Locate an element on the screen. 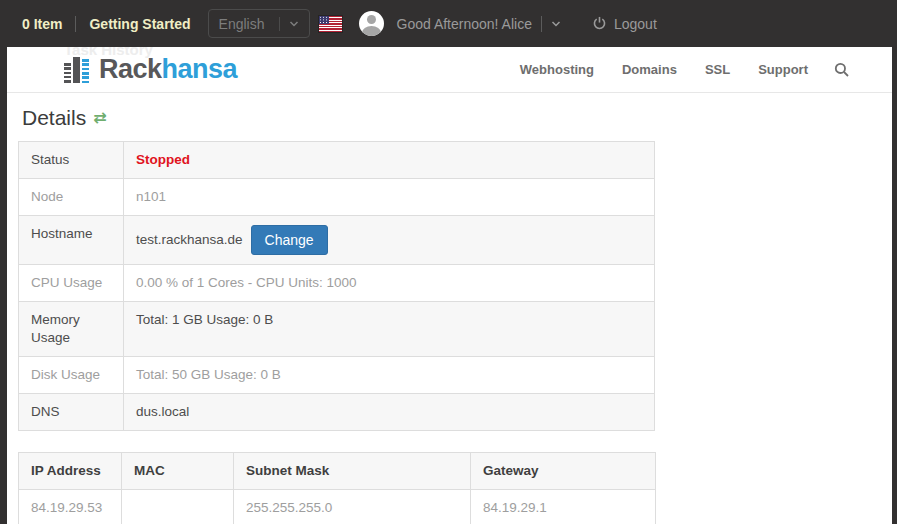 Image resolution: width=897 pixels, height=524 pixels. logout-label: Logout is located at coordinates (636, 24).